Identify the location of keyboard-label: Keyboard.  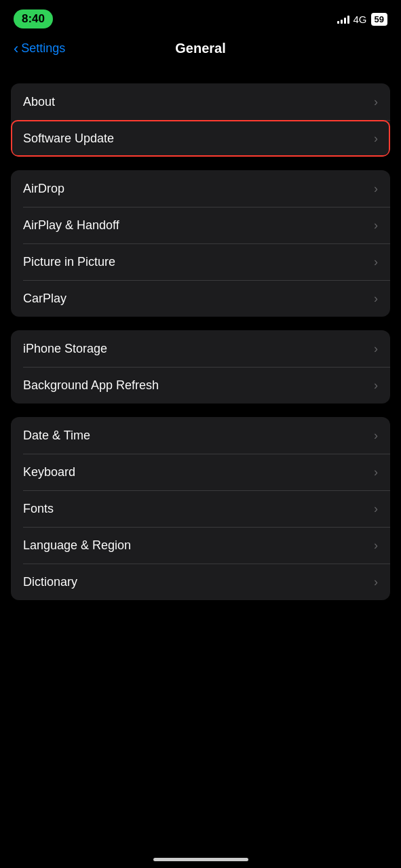
(49, 472).